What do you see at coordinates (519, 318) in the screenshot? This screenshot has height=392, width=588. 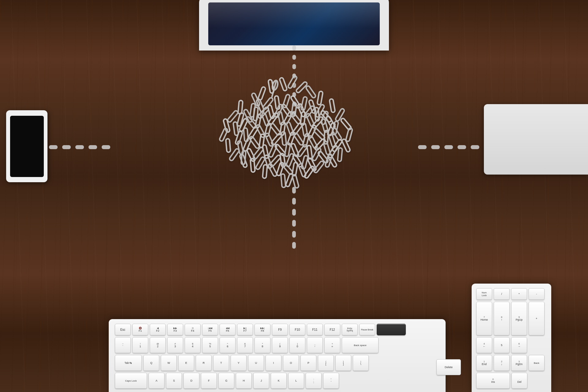 I see `nkey-9: 9 PgUp` at bounding box center [519, 318].